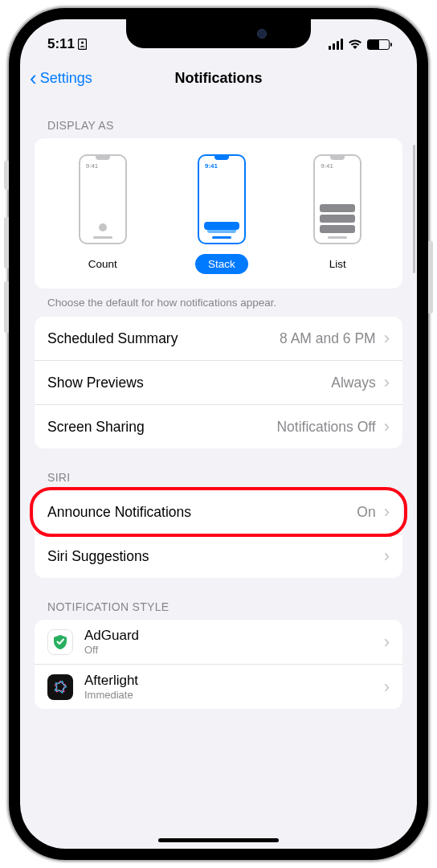  I want to click on afterlight-app-icon, so click(60, 687).